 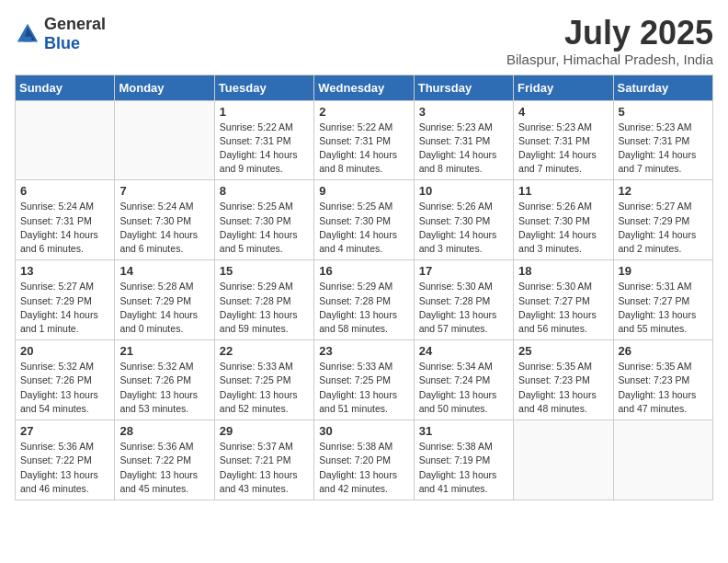 I want to click on calendar-cell: 16Sunrise: 5:29 AM Sunset: 7:28 PM Dayli…, so click(x=364, y=300).